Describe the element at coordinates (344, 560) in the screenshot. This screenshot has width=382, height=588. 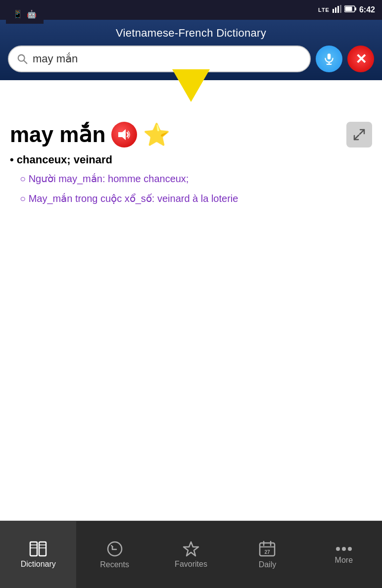
I see `nav-more-label: More` at that location.